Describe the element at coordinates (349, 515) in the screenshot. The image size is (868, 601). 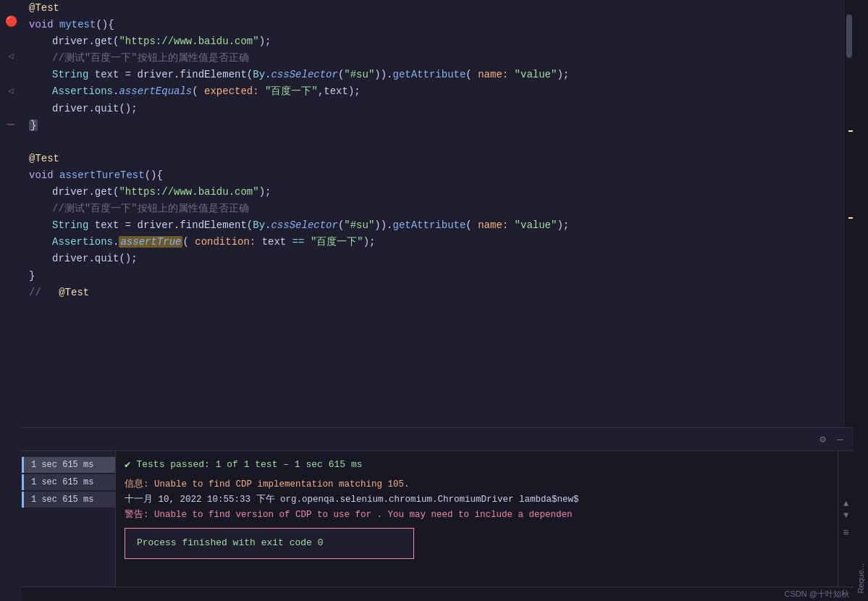
I see `warning-line: 警告: Unable to find version of CDP to use…` at that location.